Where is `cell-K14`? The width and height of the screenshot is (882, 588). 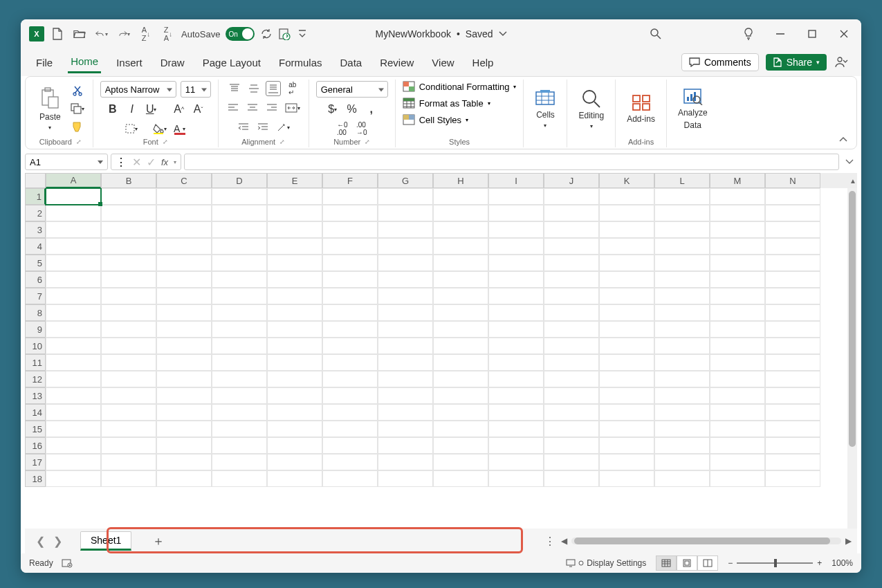 cell-K14 is located at coordinates (627, 412).